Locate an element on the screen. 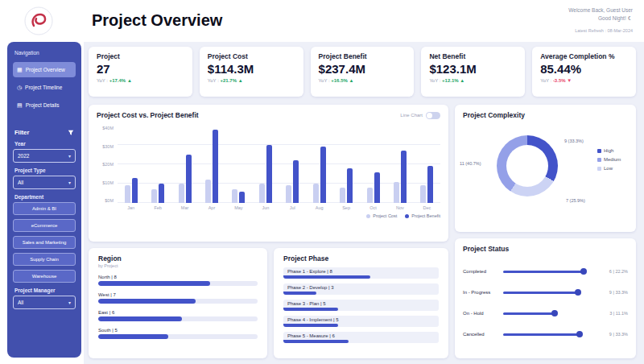 Image resolution: width=644 pixels, height=364 pixels. filter-section-header: Filter is located at coordinates (44, 132).